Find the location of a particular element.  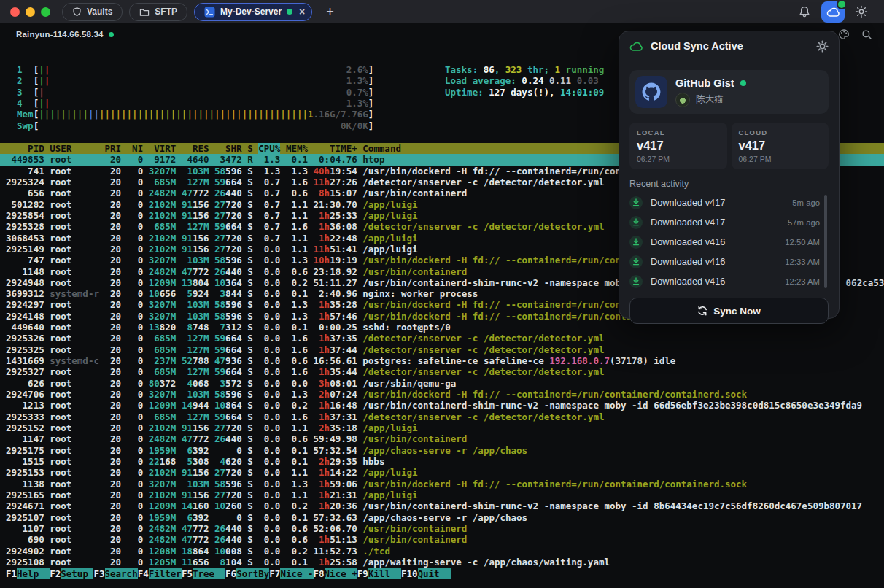

cloud-sync-button is located at coordinates (833, 12).